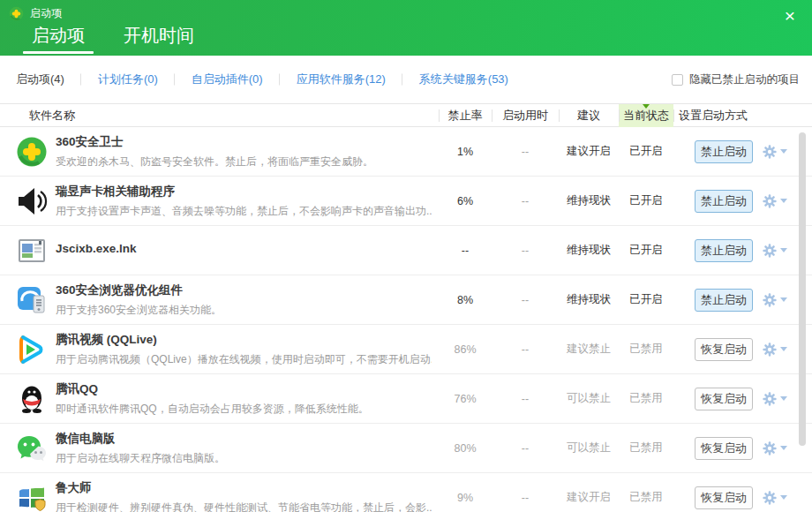 The width and height of the screenshot is (812, 512). What do you see at coordinates (244, 488) in the screenshot?
I see `software-name: 鲁大师` at bounding box center [244, 488].